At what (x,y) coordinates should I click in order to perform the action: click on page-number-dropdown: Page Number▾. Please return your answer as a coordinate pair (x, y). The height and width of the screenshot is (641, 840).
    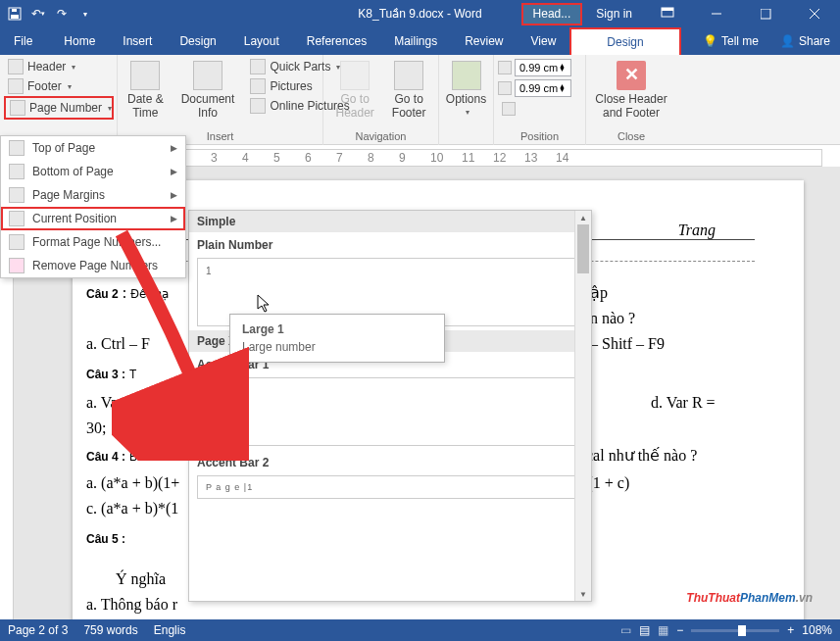
    Looking at the image, I should click on (59, 108).